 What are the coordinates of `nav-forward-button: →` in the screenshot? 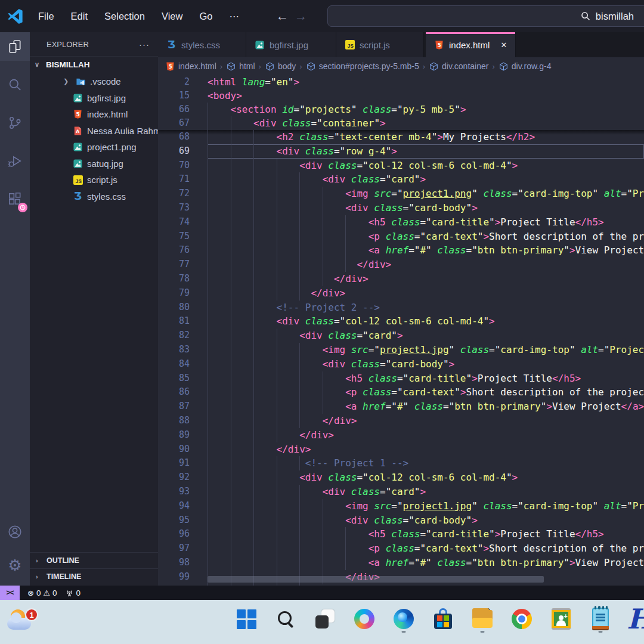 It's located at (301, 16).